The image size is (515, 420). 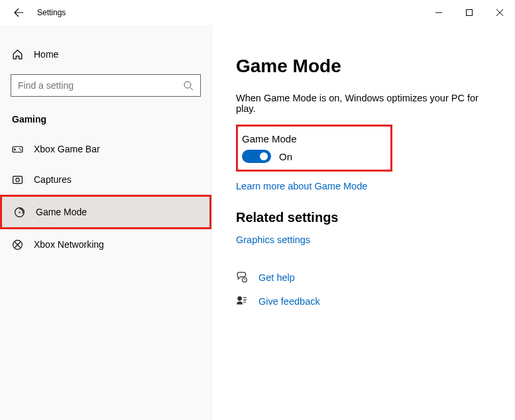 I want to click on sidebar-item-xbox-game-bar: Xbox Game Bar, so click(x=106, y=149).